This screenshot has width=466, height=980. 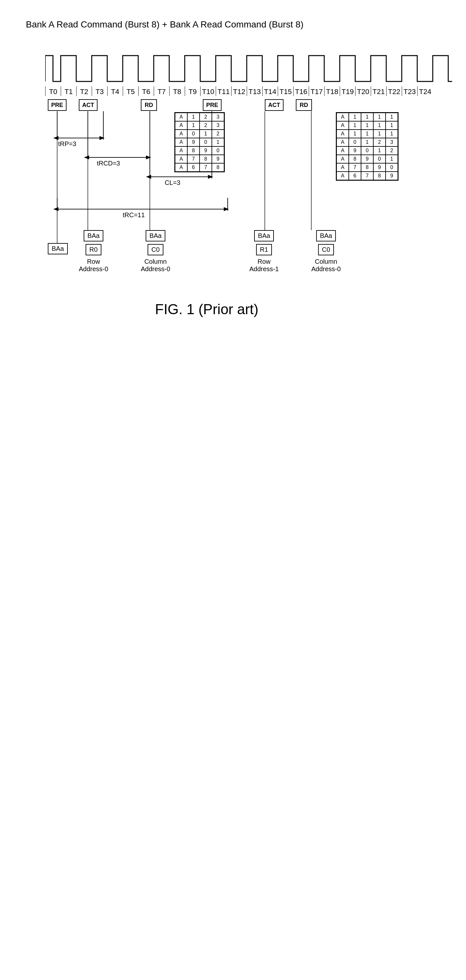 What do you see at coordinates (131, 91) in the screenshot?
I see `time-label-t5: T5` at bounding box center [131, 91].